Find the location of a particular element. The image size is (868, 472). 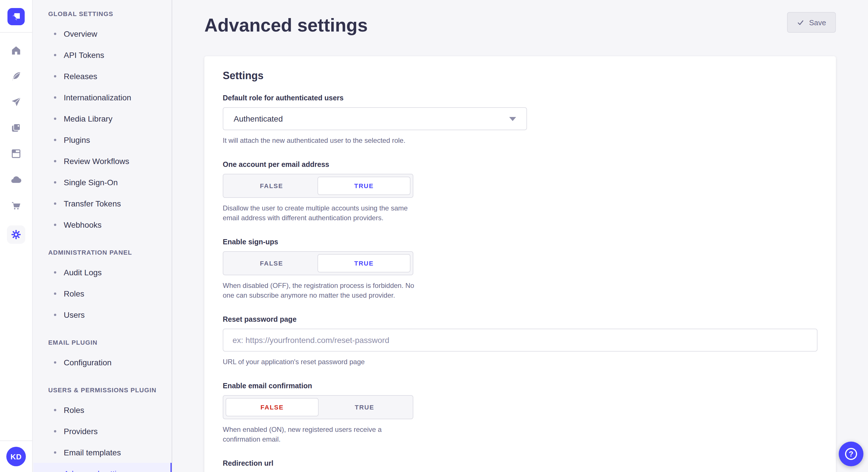

sidebar-item-media-library: Media Library is located at coordinates (102, 119).